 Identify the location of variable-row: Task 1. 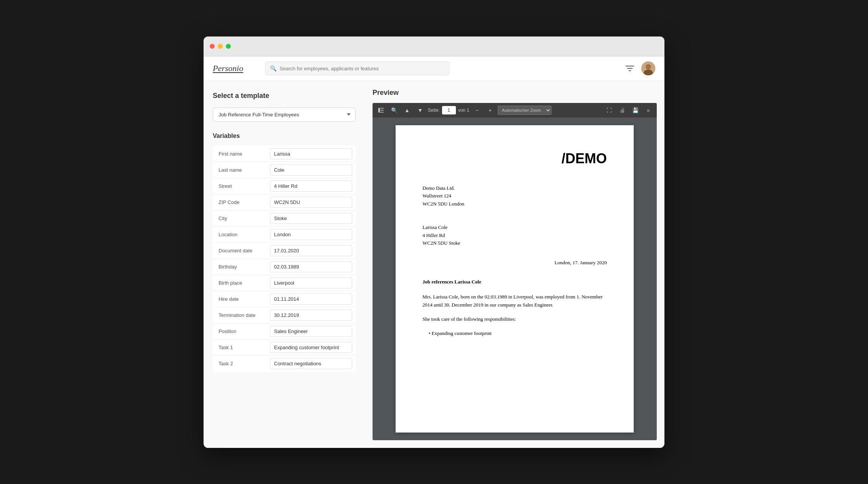
(284, 347).